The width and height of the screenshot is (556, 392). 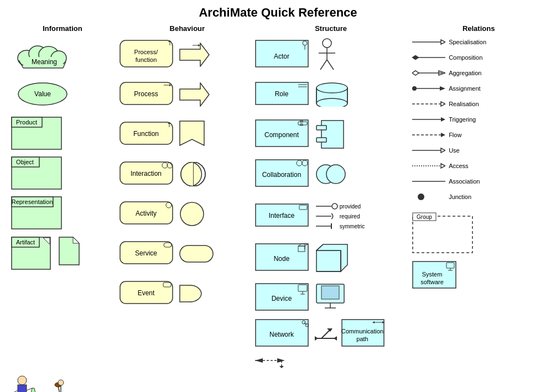 What do you see at coordinates (278, 13) in the screenshot?
I see `page-title: ArchiMate Quick Reference` at bounding box center [278, 13].